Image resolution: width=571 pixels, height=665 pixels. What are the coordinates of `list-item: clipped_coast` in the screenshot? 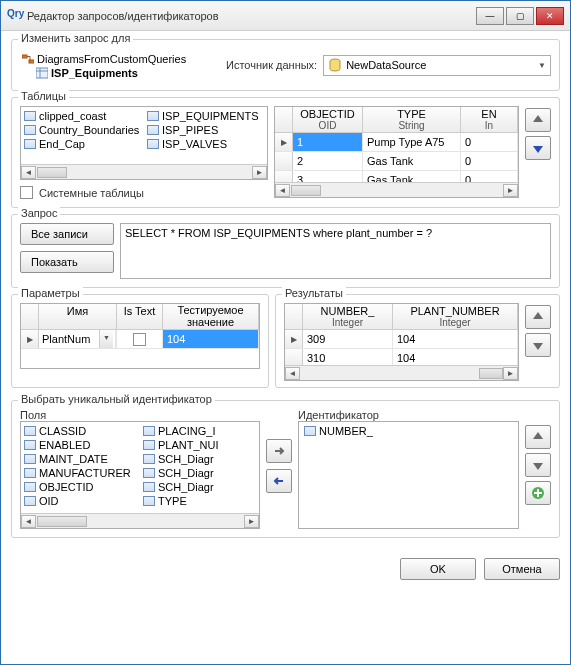 It's located at (82, 116).